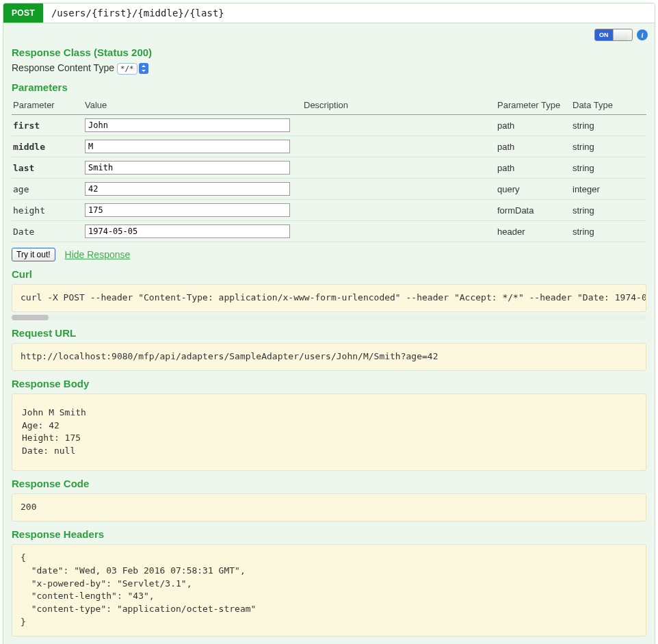 Image resolution: width=658 pixels, height=644 pixels. I want to click on content-type-row: Response Content Type */*, so click(329, 68).